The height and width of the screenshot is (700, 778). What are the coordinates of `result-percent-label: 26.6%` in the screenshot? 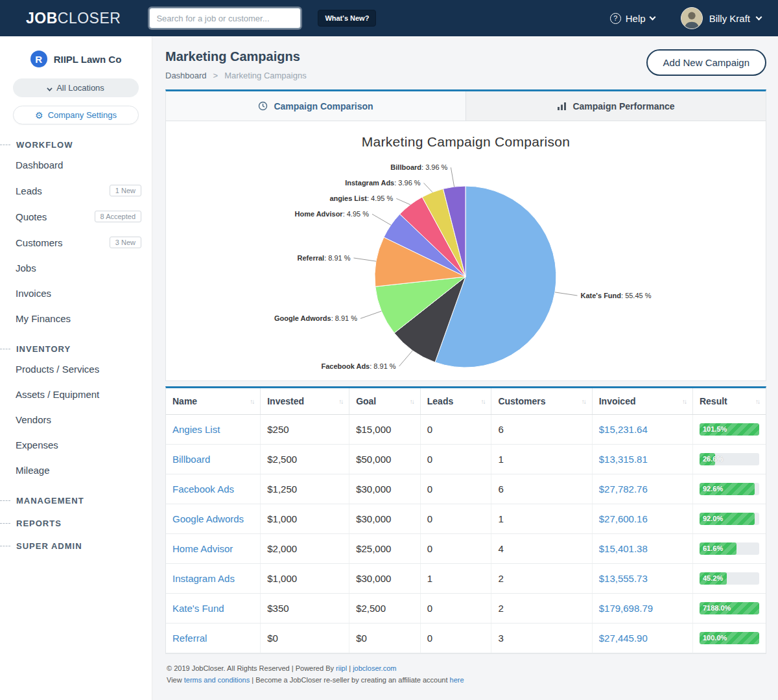 It's located at (713, 459).